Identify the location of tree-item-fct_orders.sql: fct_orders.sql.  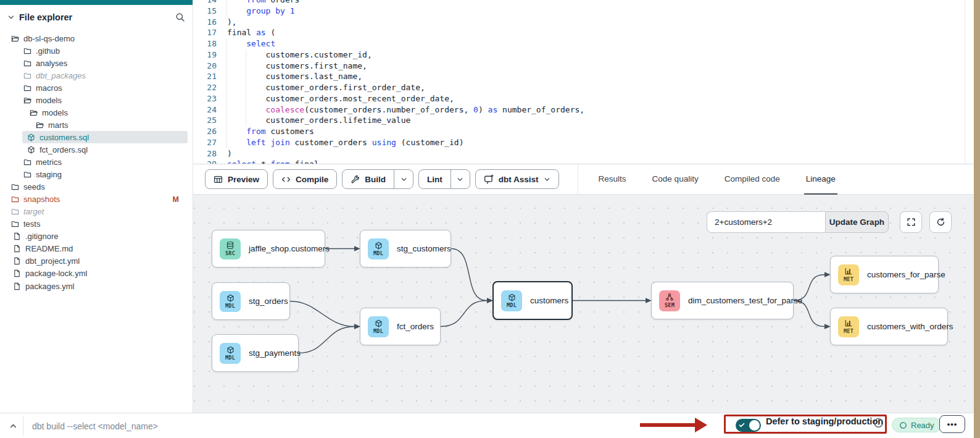
(94, 150).